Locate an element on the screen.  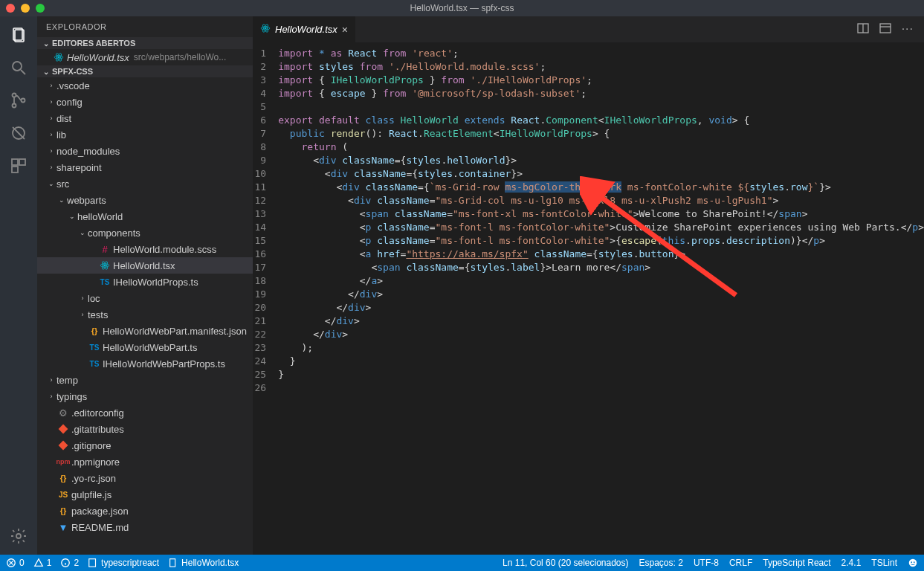
tree-item: npm.npmignore is located at coordinates (145, 462).